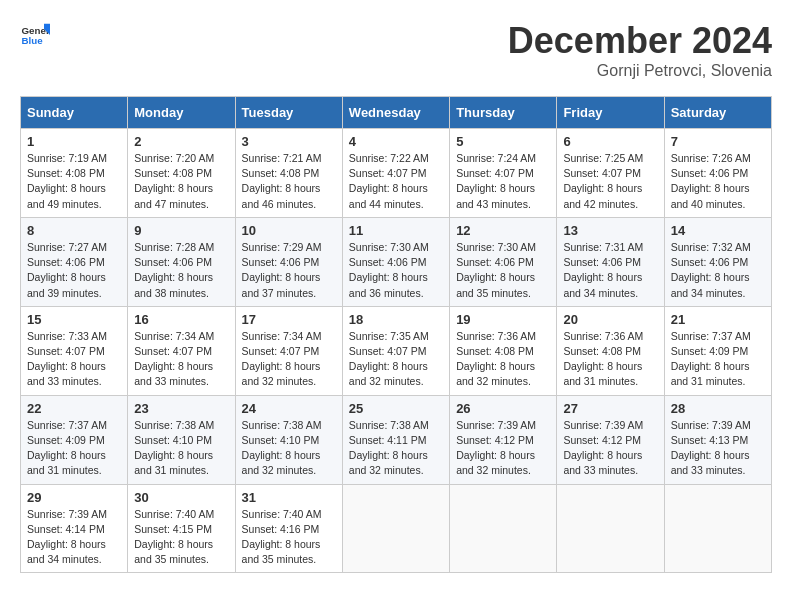  What do you see at coordinates (504, 440) in the screenshot?
I see `day-cell-26: 26Sunrise: 7:39 AMSunset: 4:12 PMDayligh…` at bounding box center [504, 440].